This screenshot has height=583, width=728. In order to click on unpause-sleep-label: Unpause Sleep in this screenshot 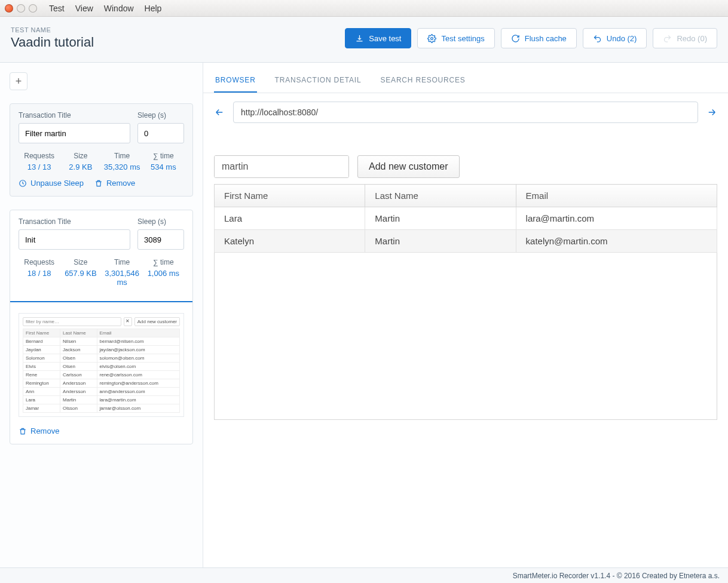, I will do `click(57, 183)`.